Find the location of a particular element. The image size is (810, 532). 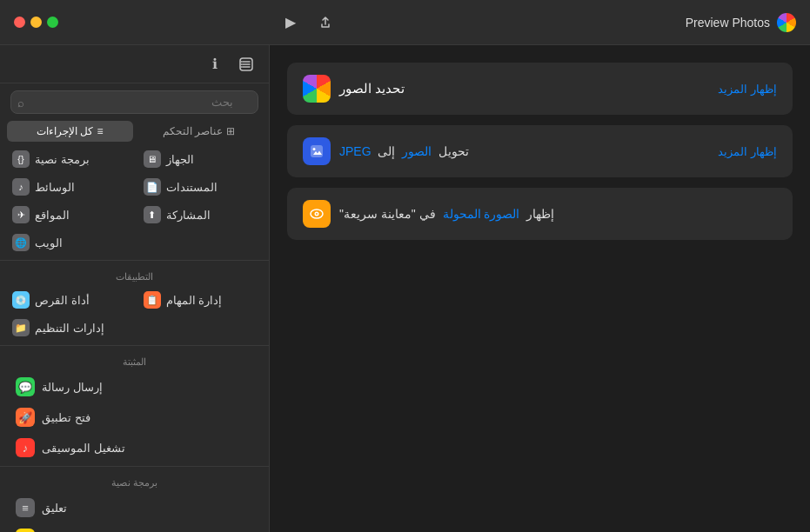

item-send-message: إرسال رسالة 💬 is located at coordinates (134, 387).